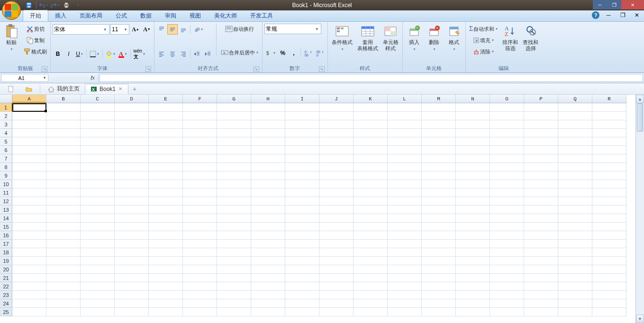 Image resolution: width=644 pixels, height=323 pixels. What do you see at coordinates (45, 69) in the screenshot?
I see `clipboard-launcher-icon: ↘` at bounding box center [45, 69].